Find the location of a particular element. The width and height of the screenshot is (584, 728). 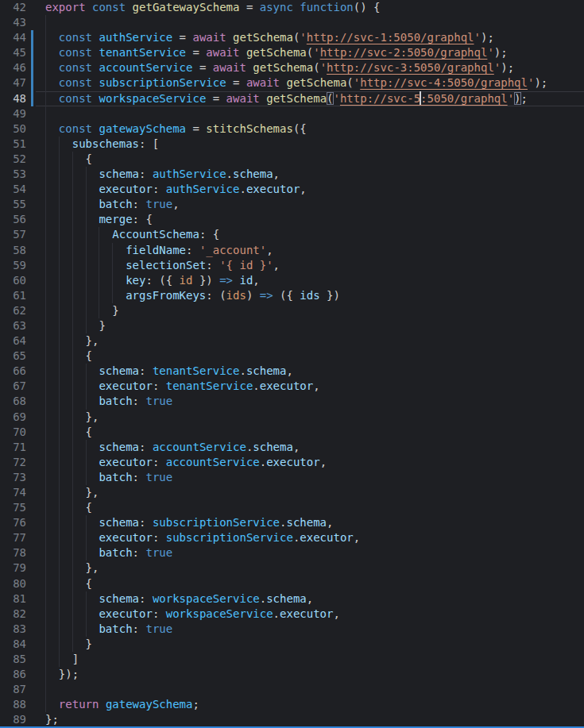

line-number: 75 is located at coordinates (13, 508).